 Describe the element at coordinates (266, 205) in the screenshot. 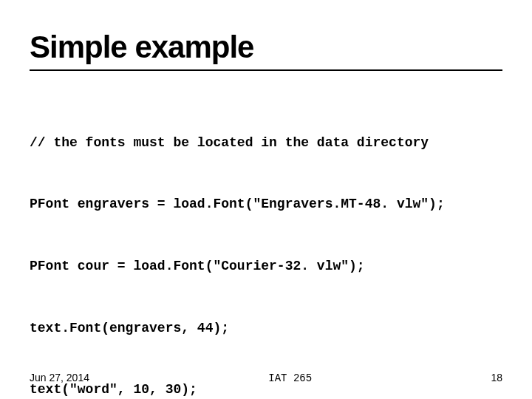

I see `code-line: PFont engravers = load.Font("Engravers.M…` at that location.